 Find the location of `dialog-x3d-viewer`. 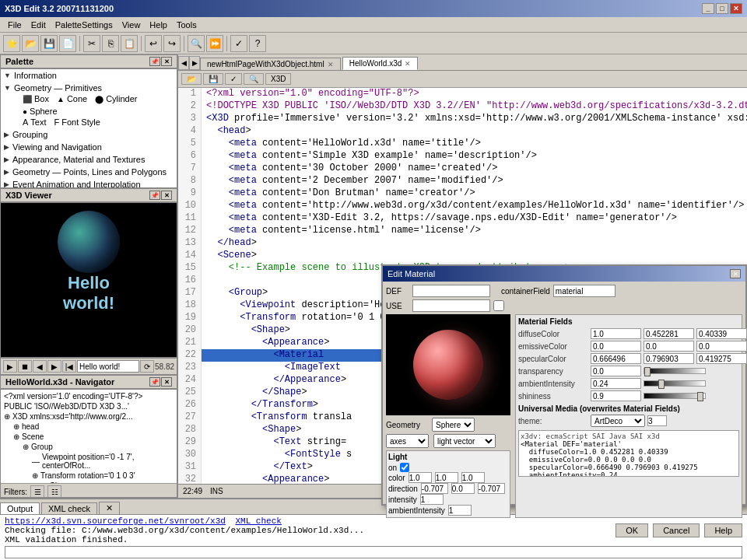

dialog-x3d-viewer is located at coordinates (448, 365).